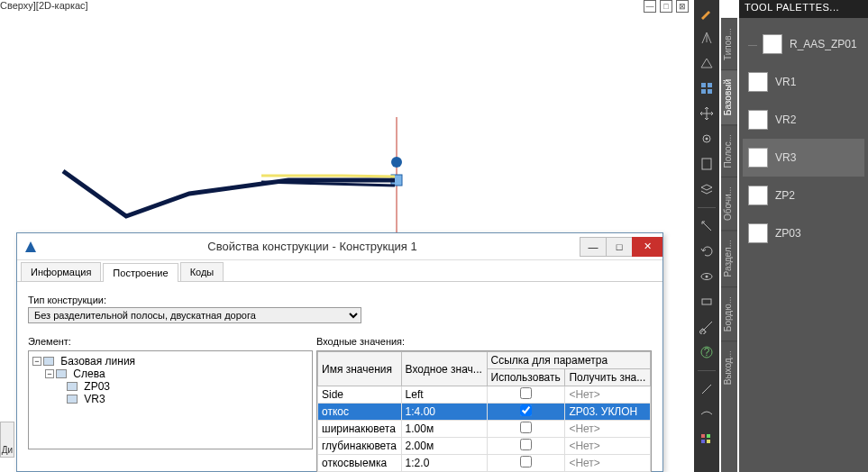 The image size is (868, 472). What do you see at coordinates (707, 251) in the screenshot?
I see `undo-icon` at bounding box center [707, 251].